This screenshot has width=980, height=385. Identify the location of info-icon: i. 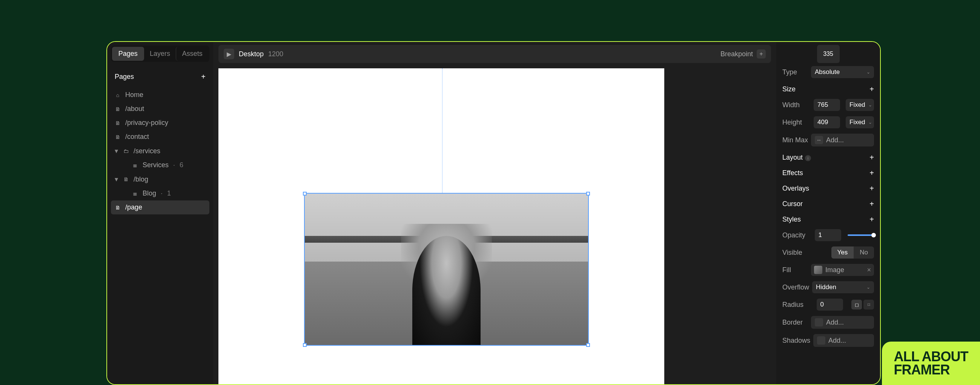
(808, 158).